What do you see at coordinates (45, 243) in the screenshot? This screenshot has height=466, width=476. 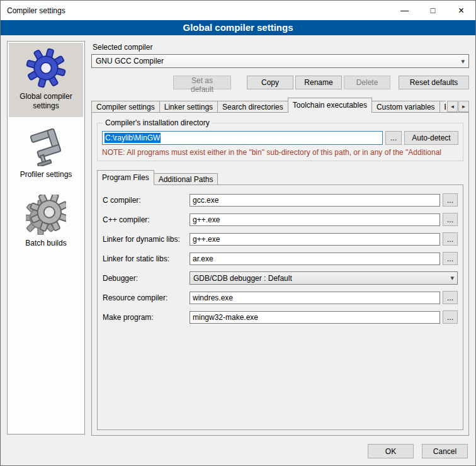 I see `sidebar-item-label: Batch builds` at bounding box center [45, 243].